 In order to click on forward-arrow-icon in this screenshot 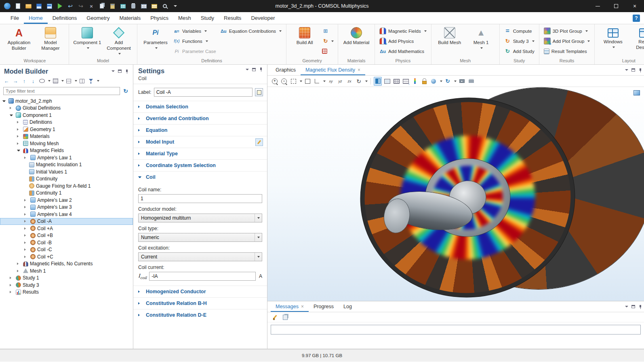, I will do `click(15, 81)`.